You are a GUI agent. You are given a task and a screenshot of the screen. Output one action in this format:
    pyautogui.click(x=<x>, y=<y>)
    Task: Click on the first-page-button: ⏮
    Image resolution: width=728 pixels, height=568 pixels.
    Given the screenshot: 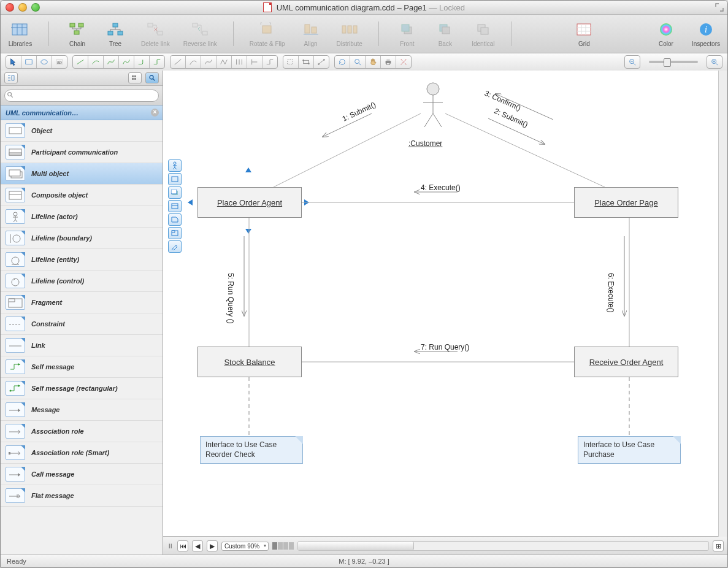 What is the action you would take?
    pyautogui.click(x=183, y=546)
    